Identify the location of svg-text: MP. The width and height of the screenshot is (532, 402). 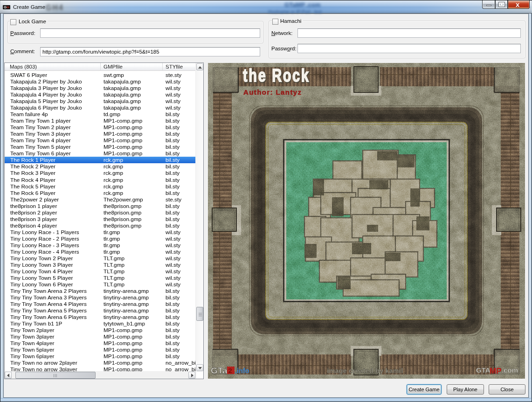
(496, 371).